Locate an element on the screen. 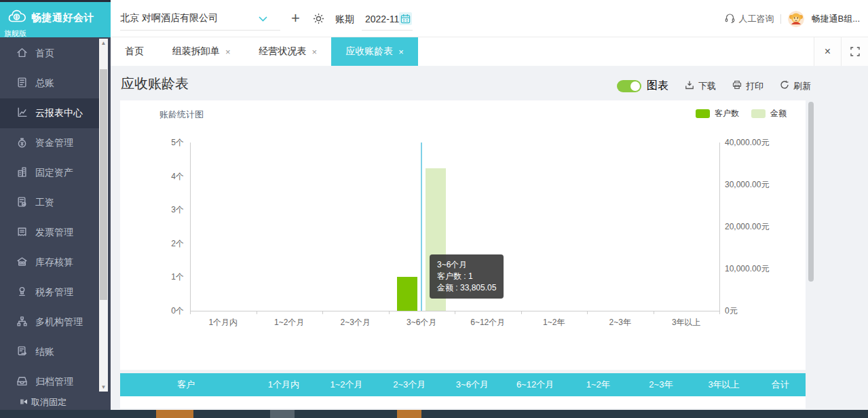  sidebar-item-总账: 总账 is located at coordinates (50, 83).